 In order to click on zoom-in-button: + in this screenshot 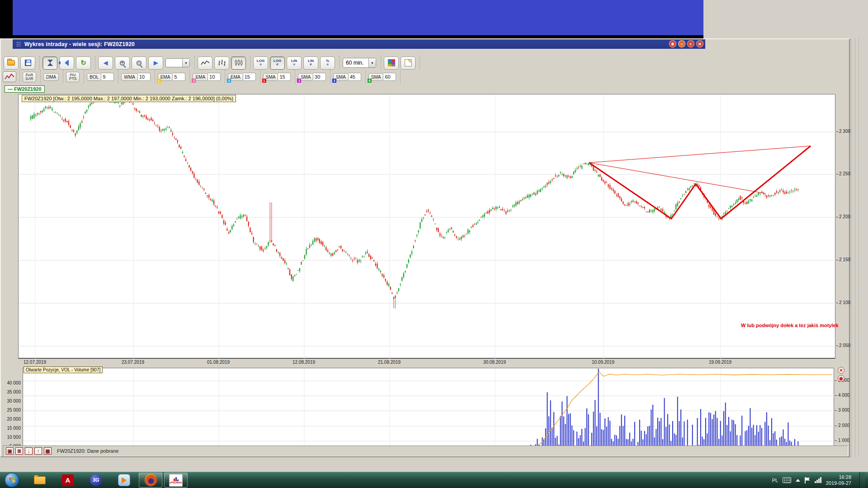, I will do `click(122, 63)`.